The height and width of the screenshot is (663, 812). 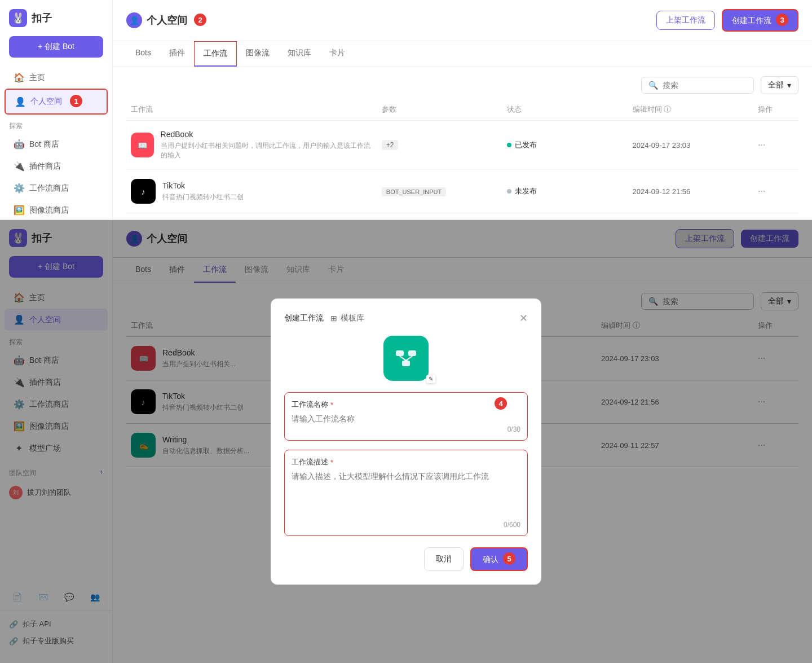 What do you see at coordinates (686, 20) in the screenshot?
I see `upload-workflow-button: 上架工作流` at bounding box center [686, 20].